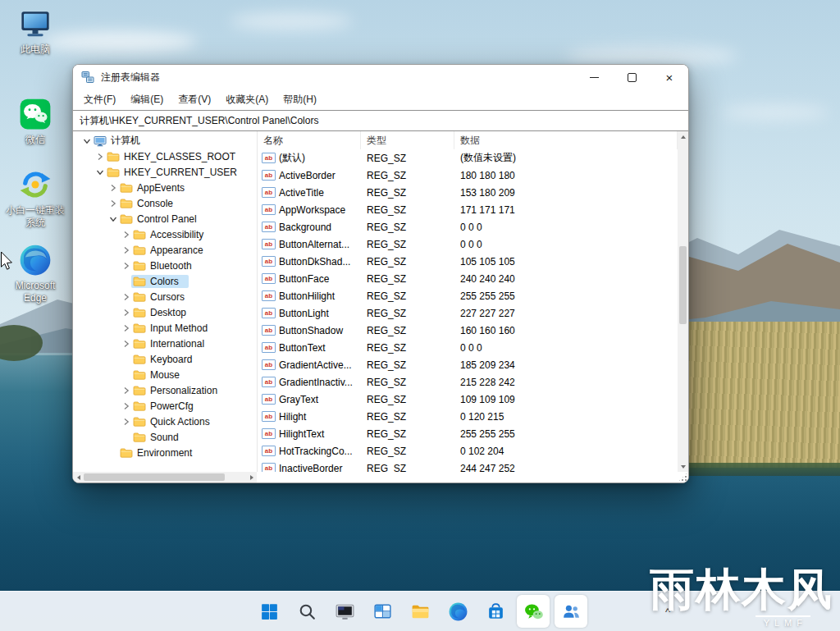  Describe the element at coordinates (165, 203) in the screenshot. I see `tree-item: Console` at that location.